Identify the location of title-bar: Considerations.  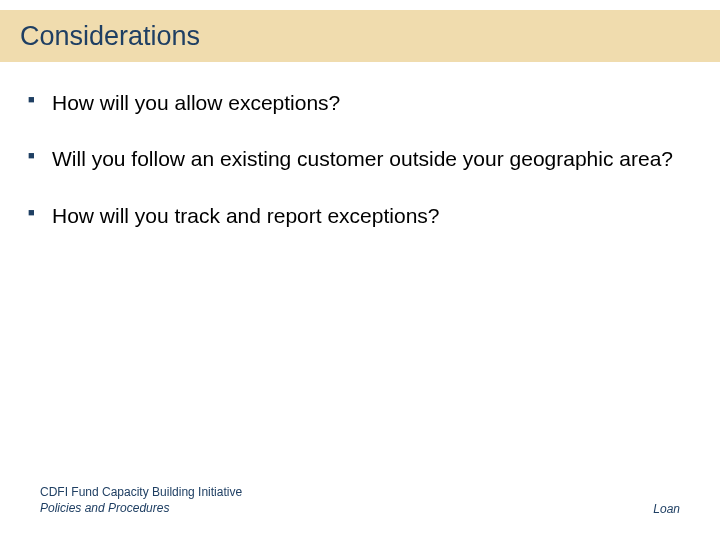
(360, 36).